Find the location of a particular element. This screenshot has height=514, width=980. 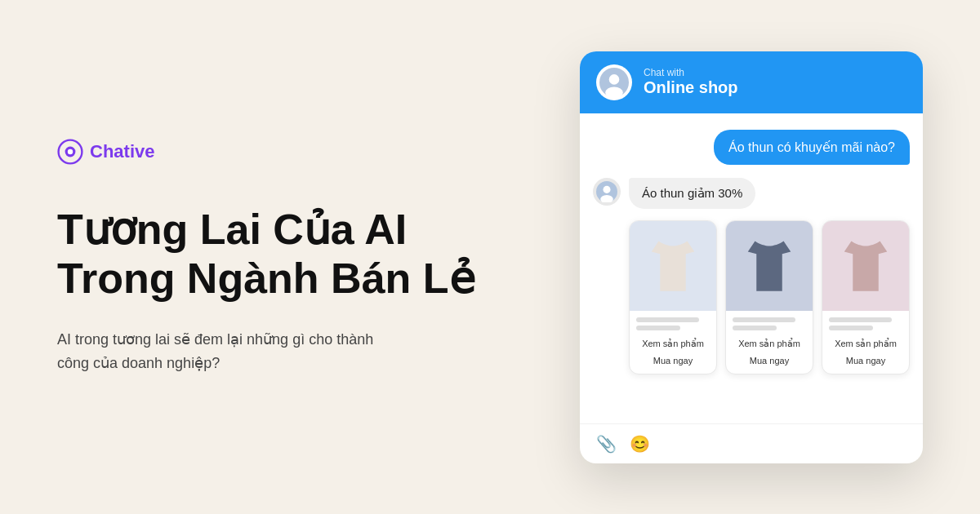

product-actions-2: Xem sản phẩm Mua ngay is located at coordinates (769, 352).